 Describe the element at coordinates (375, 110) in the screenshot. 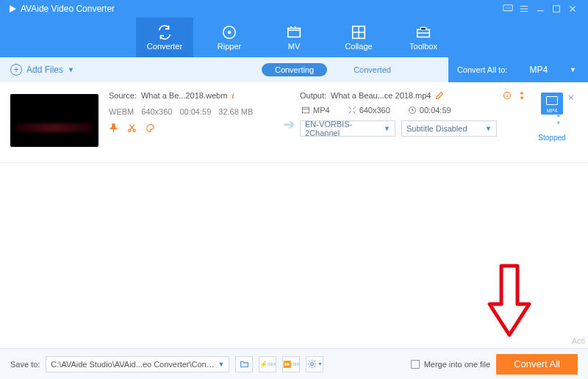

I see `out-resolution: 640x360` at that location.